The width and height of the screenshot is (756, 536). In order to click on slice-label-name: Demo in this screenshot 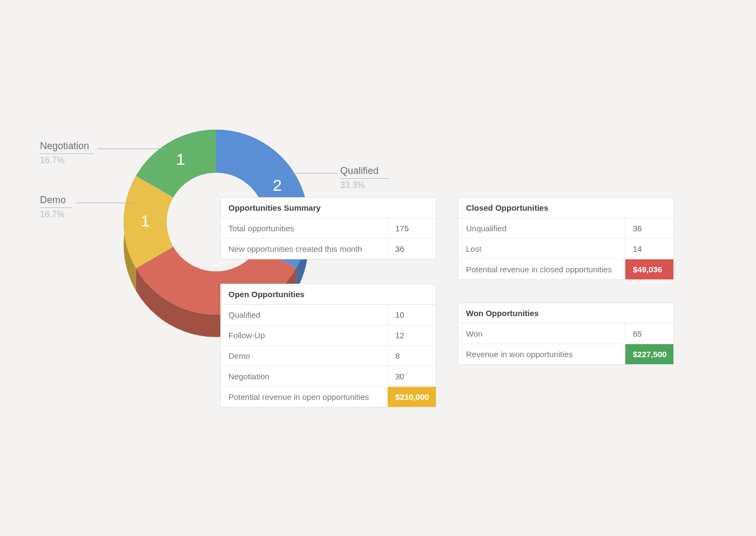, I will do `click(56, 201)`.